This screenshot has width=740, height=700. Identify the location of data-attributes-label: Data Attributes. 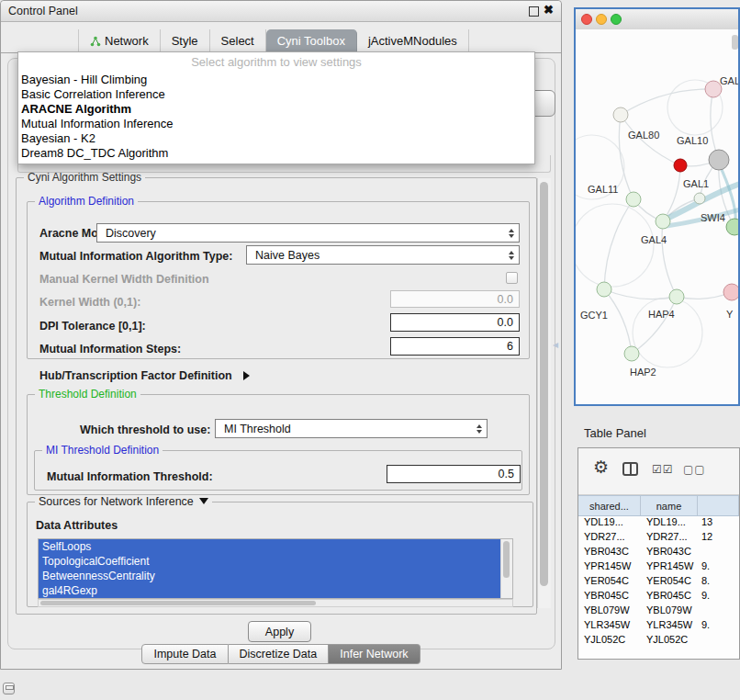
(77, 525).